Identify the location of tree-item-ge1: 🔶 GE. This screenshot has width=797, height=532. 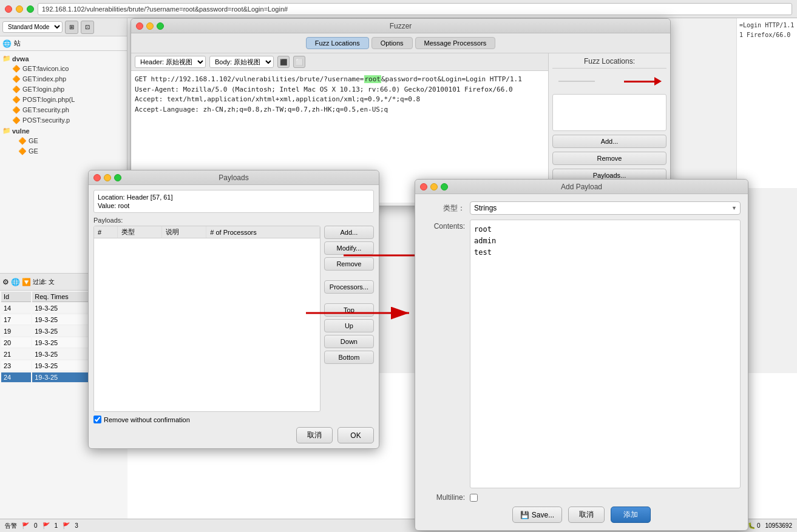
(63, 141).